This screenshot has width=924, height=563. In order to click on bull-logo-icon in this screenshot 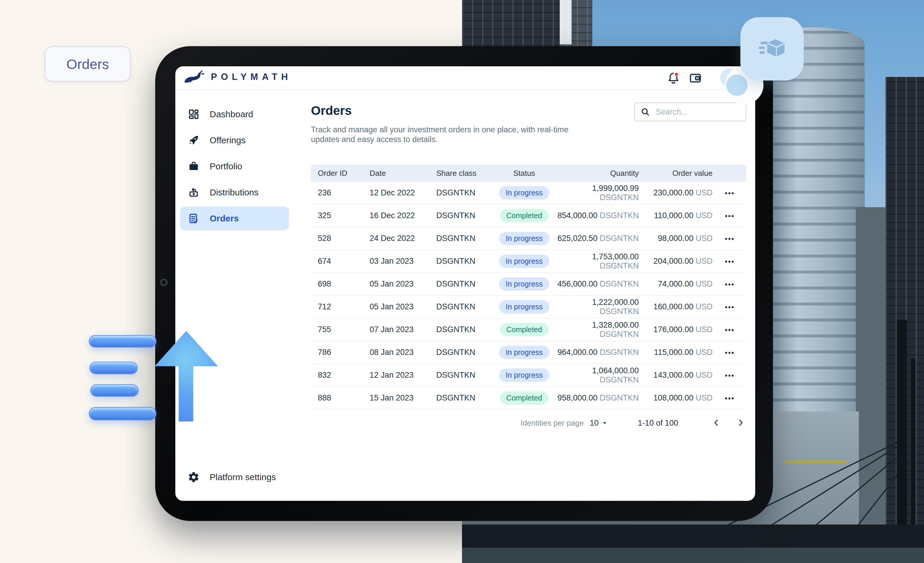, I will do `click(195, 77)`.